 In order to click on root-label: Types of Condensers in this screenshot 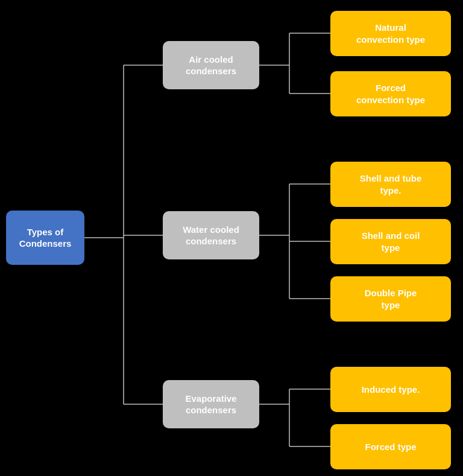, I will do `click(45, 238)`.